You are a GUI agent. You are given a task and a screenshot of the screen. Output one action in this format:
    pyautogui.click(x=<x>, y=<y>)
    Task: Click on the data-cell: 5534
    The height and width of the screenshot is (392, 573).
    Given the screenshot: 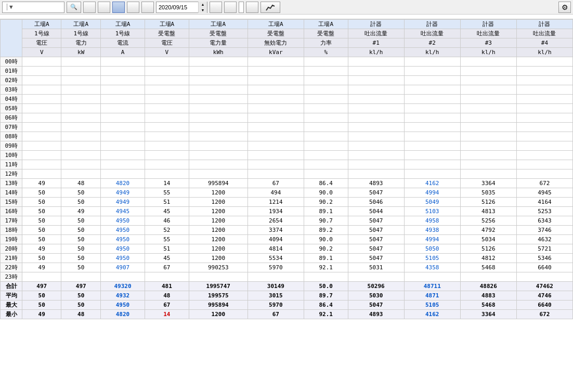 What is the action you would take?
    pyautogui.click(x=276, y=258)
    